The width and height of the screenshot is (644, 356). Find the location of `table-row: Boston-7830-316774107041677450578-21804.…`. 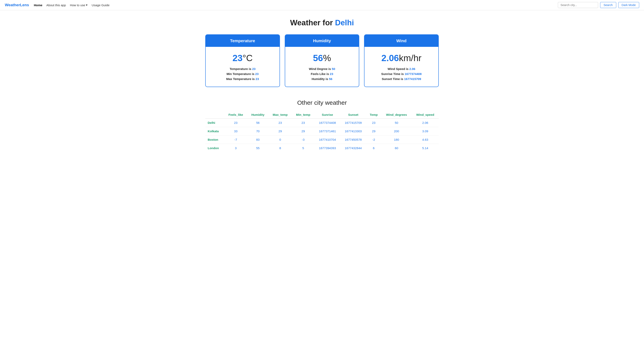

table-row: Boston-7830-316774107041677450578-21804.… is located at coordinates (322, 140).